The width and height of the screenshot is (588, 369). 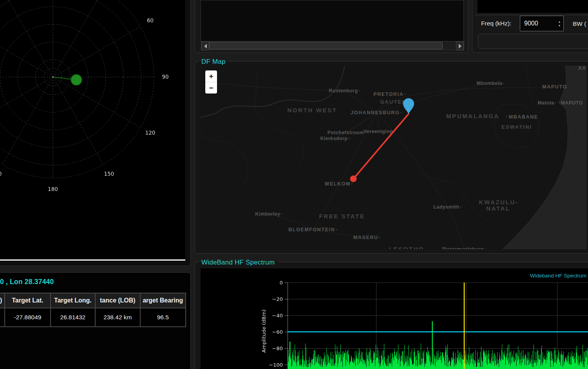 What do you see at coordinates (380, 131) in the screenshot?
I see `map-label: Vereeniging▪` at bounding box center [380, 131].